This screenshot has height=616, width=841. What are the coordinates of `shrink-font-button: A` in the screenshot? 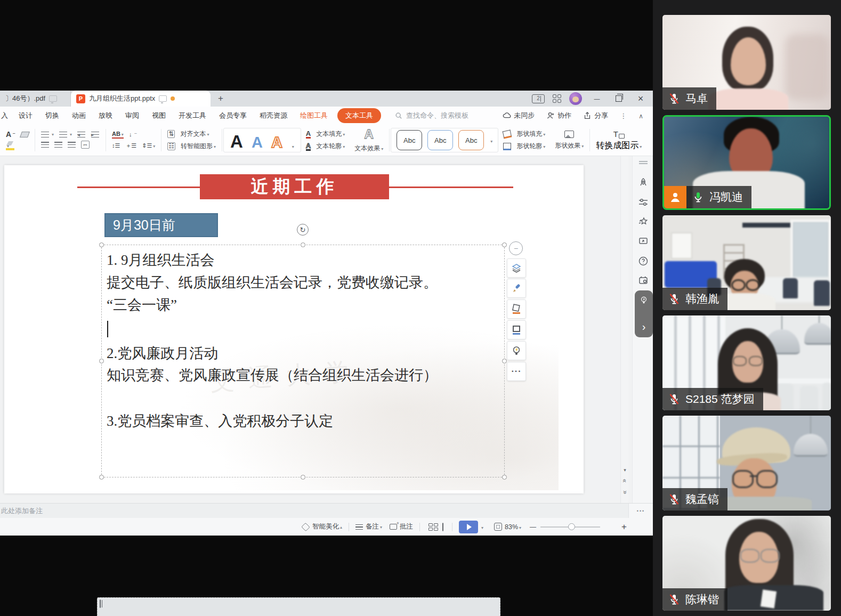 It's located at (11, 134).